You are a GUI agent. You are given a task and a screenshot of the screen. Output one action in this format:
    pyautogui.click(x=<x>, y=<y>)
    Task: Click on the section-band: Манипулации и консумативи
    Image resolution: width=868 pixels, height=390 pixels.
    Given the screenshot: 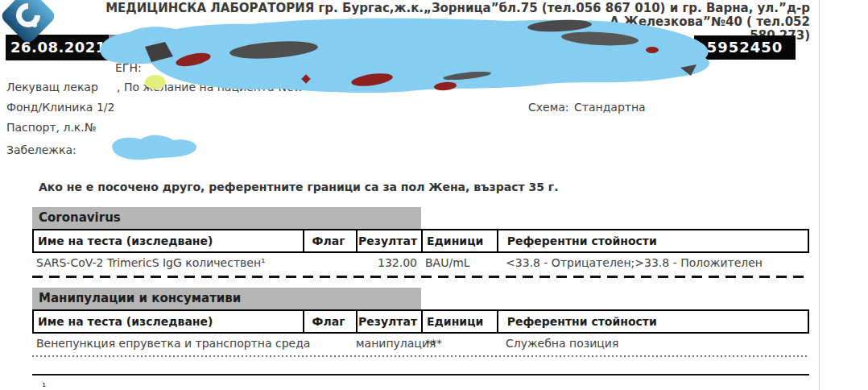 What is the action you would take?
    pyautogui.click(x=227, y=298)
    